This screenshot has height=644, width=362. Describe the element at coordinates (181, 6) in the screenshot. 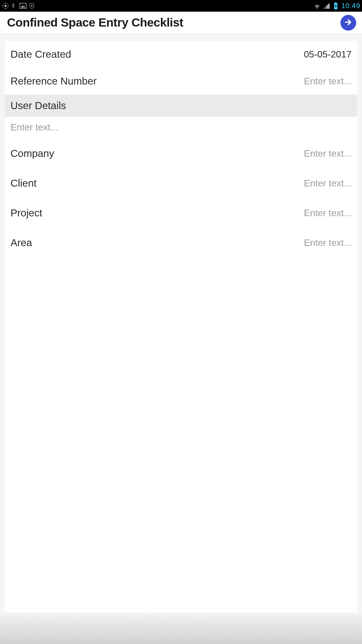

I see `status-bar: 10:49` at that location.